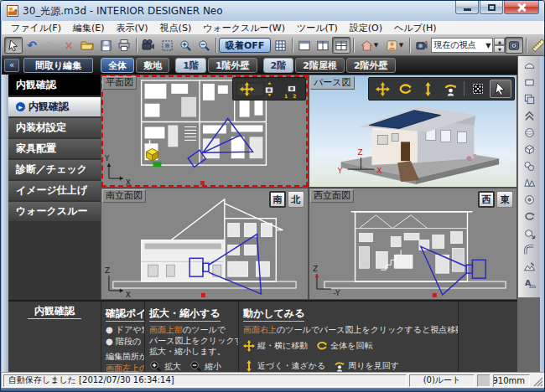 This screenshot has width=545, height=392. I want to click on measure-button, so click(537, 45).